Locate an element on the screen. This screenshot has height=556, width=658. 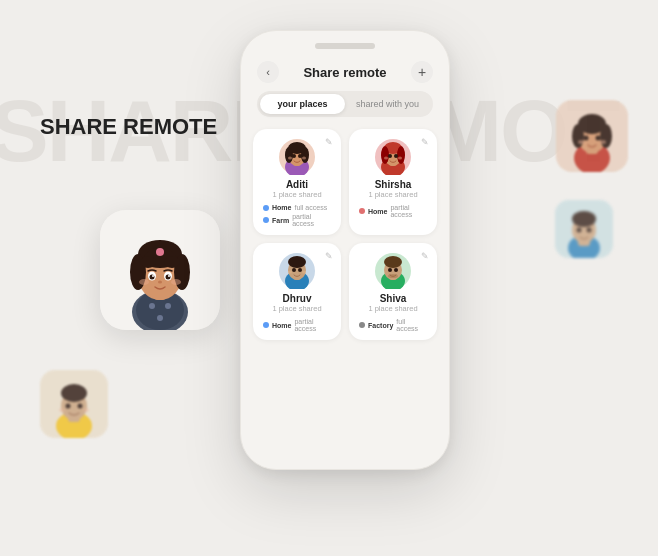
access-place: Farm is located at coordinates (280, 220).